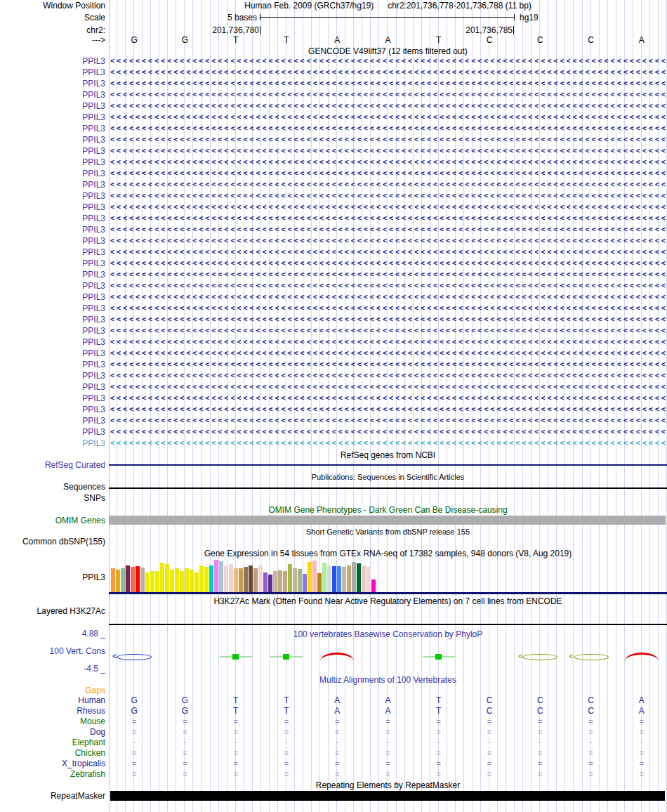  I want to click on side-label-100-vert-cons: 100 Vert. Cons, so click(53, 651).